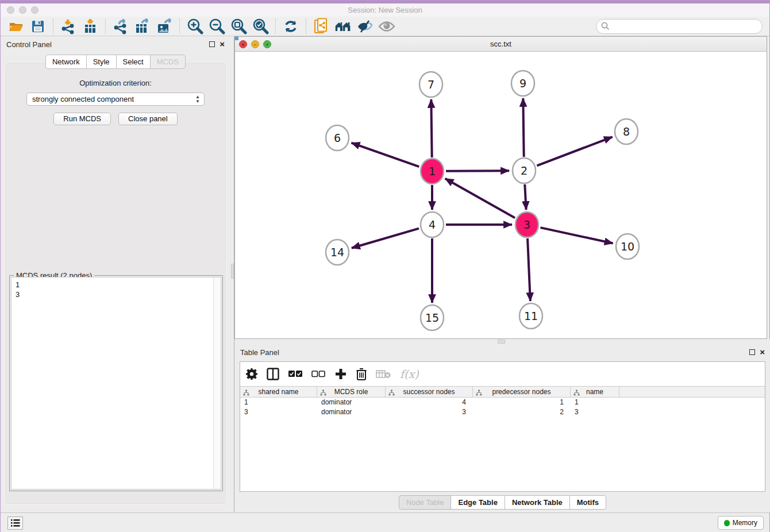 The height and width of the screenshot is (532, 770). I want to click on save-session-button, so click(38, 26).